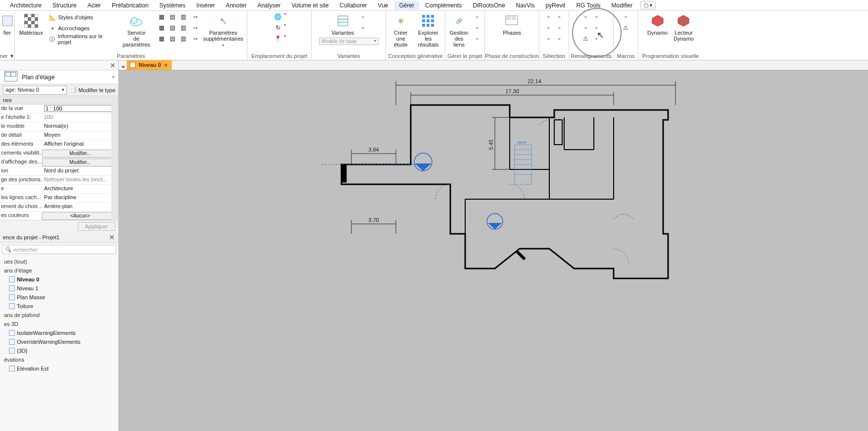  I want to click on sel-b: ▫, so click(560, 17).